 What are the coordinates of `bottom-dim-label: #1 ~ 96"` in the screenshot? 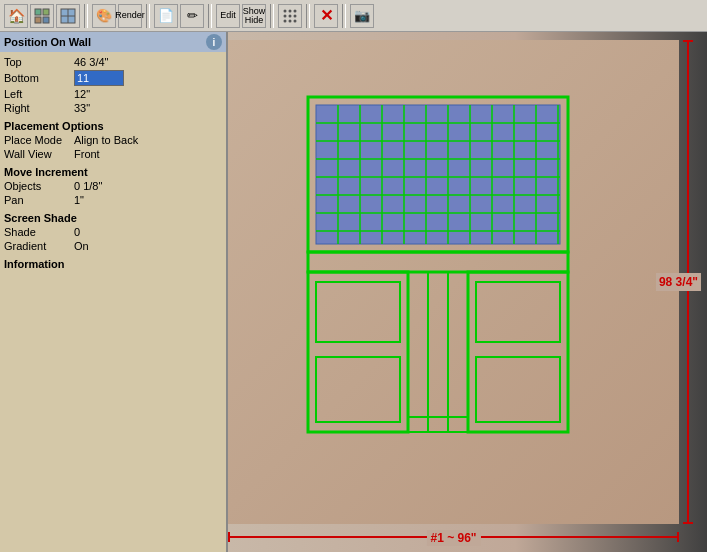 It's located at (453, 538).